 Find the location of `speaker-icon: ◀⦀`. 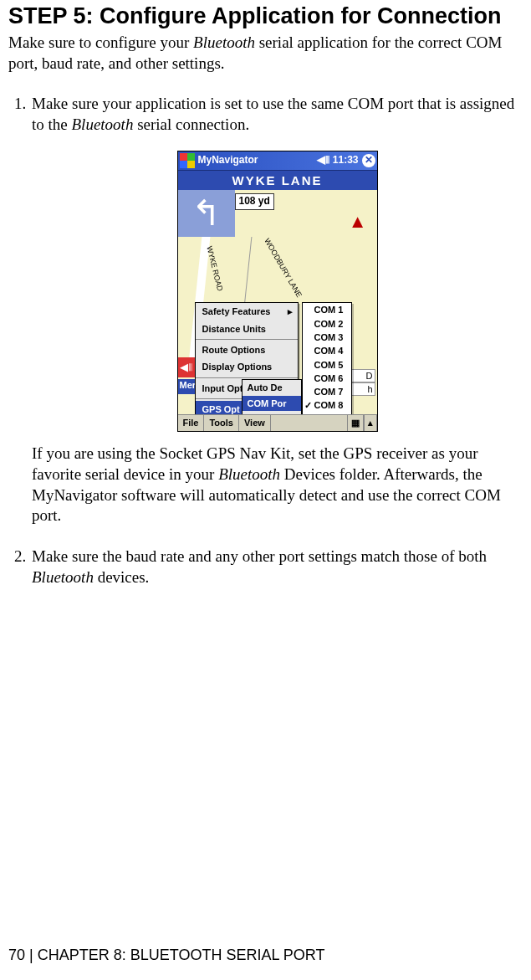

speaker-icon: ◀⦀ is located at coordinates (323, 161).